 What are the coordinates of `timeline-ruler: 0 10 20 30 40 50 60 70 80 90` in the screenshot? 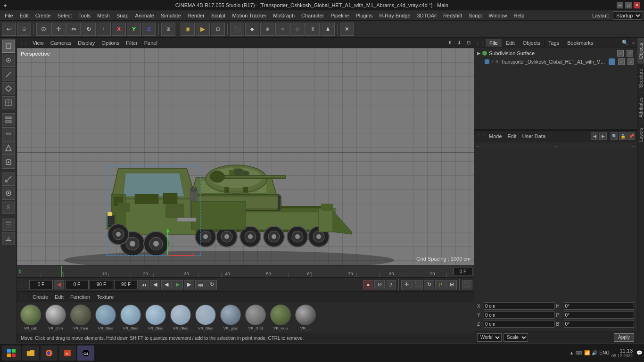 It's located at (246, 272).